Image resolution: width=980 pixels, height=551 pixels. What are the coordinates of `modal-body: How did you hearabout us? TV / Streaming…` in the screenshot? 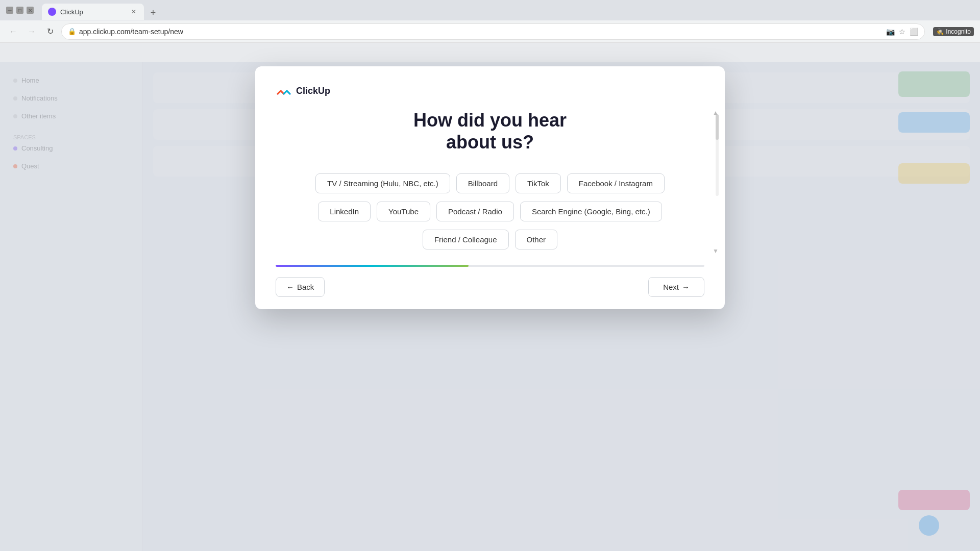 It's located at (490, 182).